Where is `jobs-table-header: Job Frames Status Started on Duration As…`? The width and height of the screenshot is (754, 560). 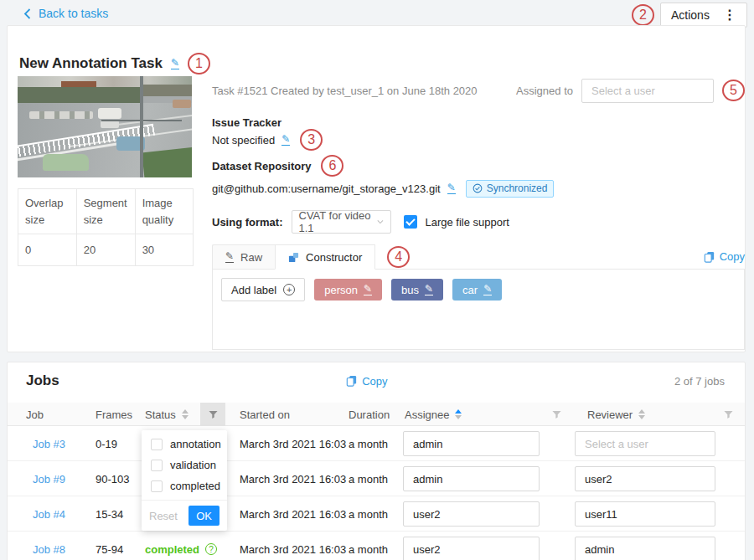
jobs-table-header: Job Frames Status Started on Duration As… is located at coordinates (376, 414).